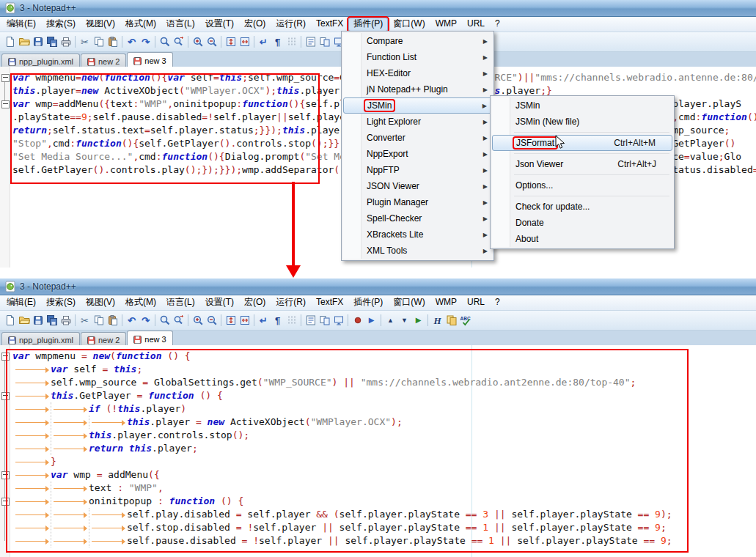  Describe the element at coordinates (452, 321) in the screenshot. I see `toolbar-docs-recent-icon` at that location.